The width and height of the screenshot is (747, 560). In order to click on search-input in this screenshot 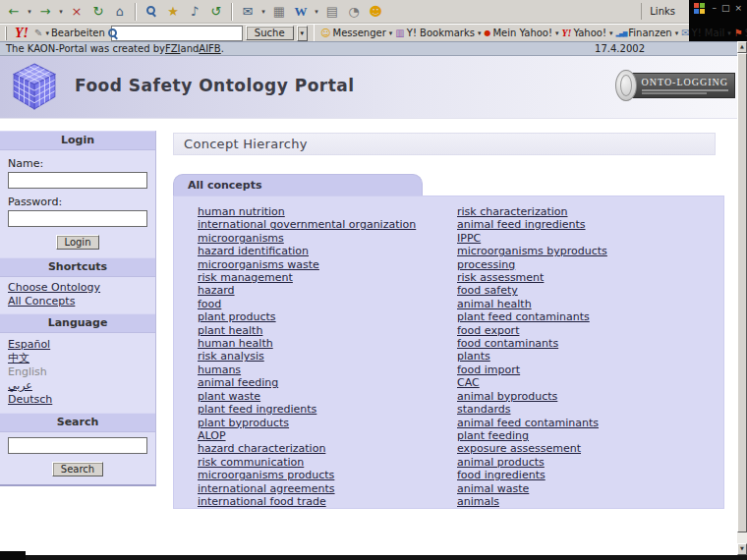, I will do `click(78, 446)`.